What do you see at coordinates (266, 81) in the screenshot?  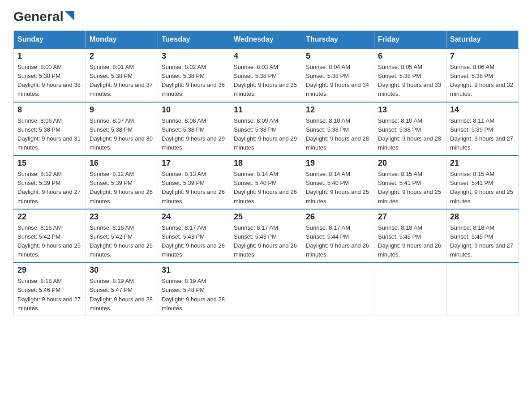 I see `day-info: Sunrise: 8:03 AMSunset: 5:38 PMDaylight:…` at bounding box center [266, 81].